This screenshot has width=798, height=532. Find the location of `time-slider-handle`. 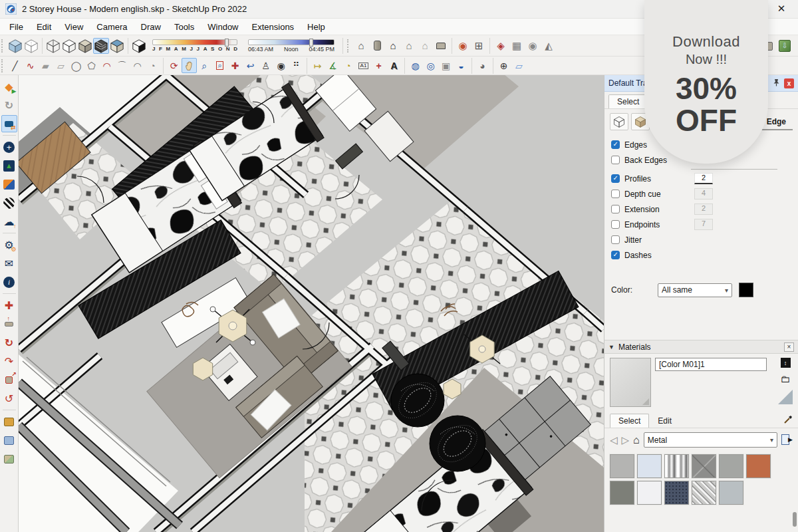

time-slider-handle is located at coordinates (311, 43).